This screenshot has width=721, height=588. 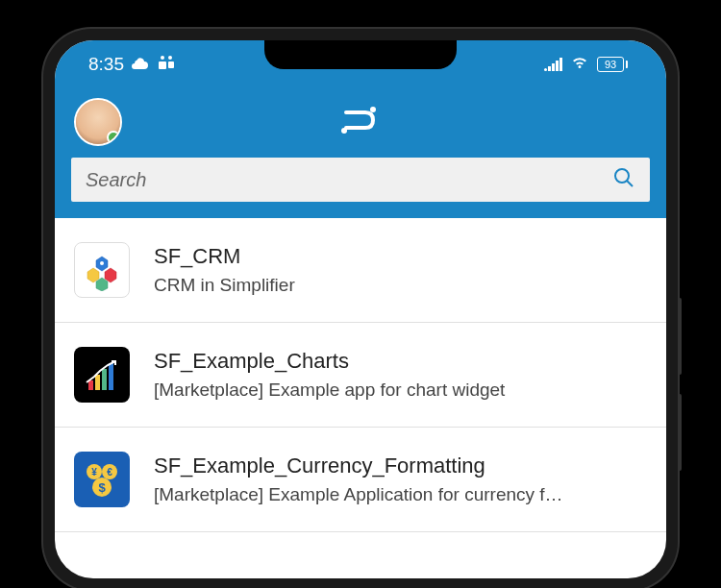 I want to click on status-time: 8:35, so click(x=106, y=64).